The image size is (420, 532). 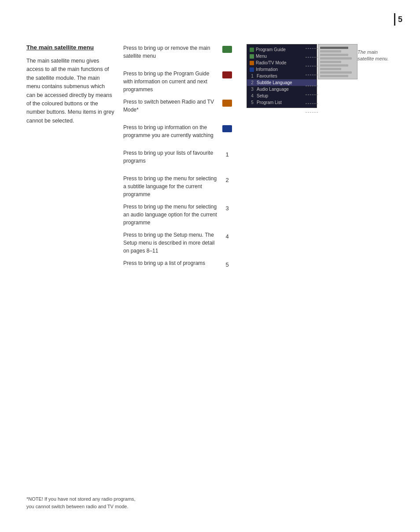 I want to click on instruction-row-3: Press to switch between Radio and TV Mod…, so click(x=178, y=108).